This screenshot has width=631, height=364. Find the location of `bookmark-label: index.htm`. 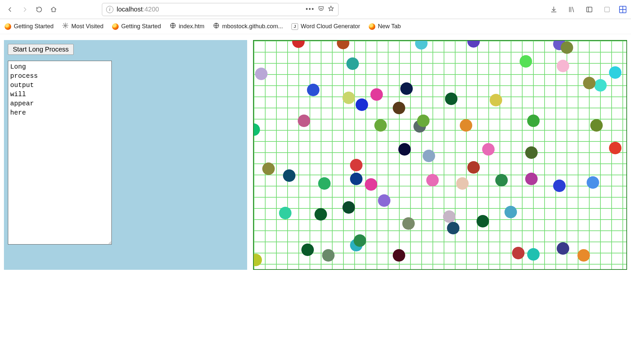

bookmark-label: index.htm is located at coordinates (192, 26).